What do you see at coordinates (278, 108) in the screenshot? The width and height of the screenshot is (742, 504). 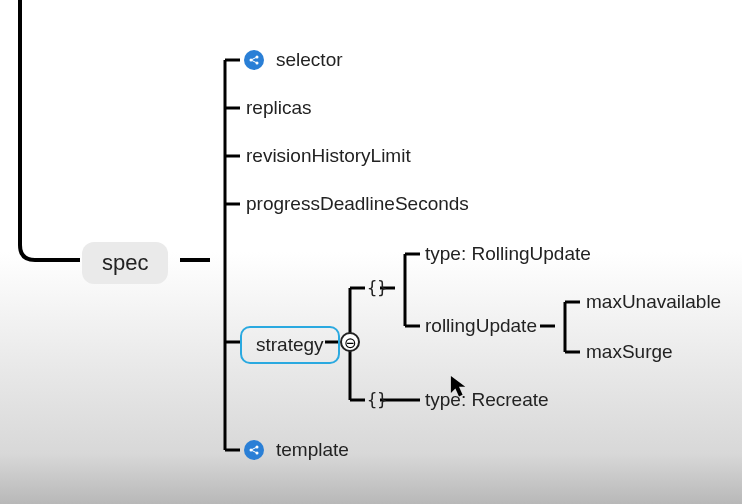 I see `node-replicas: replicas` at bounding box center [278, 108].